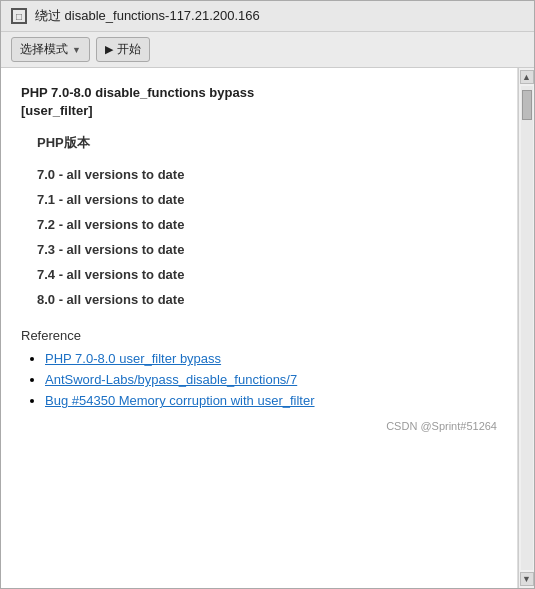 The height and width of the screenshot is (589, 535). I want to click on reference-link-2: AntSword-Labs/bypass_disable_functions/7, so click(171, 380).